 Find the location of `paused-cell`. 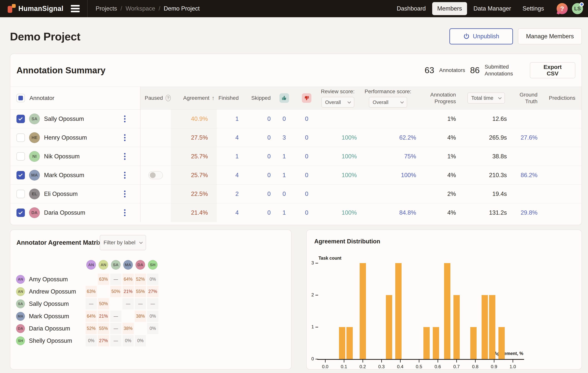

paused-cell is located at coordinates (155, 156).